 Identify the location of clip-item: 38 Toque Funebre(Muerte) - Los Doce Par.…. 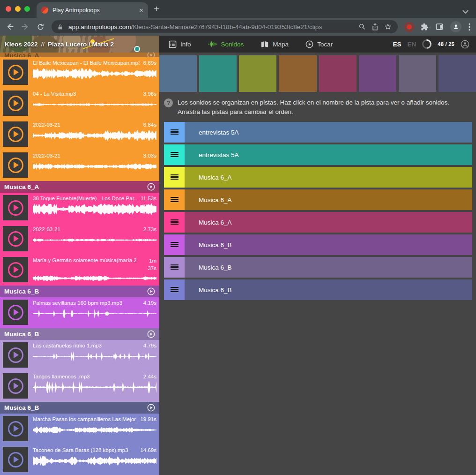
(80, 208).